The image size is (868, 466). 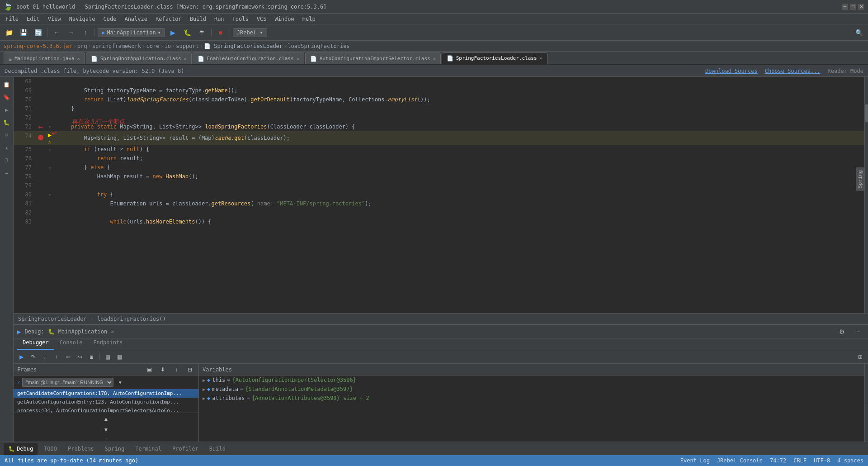 What do you see at coordinates (33, 19) in the screenshot?
I see `menu-edit: Edit` at bounding box center [33, 19].